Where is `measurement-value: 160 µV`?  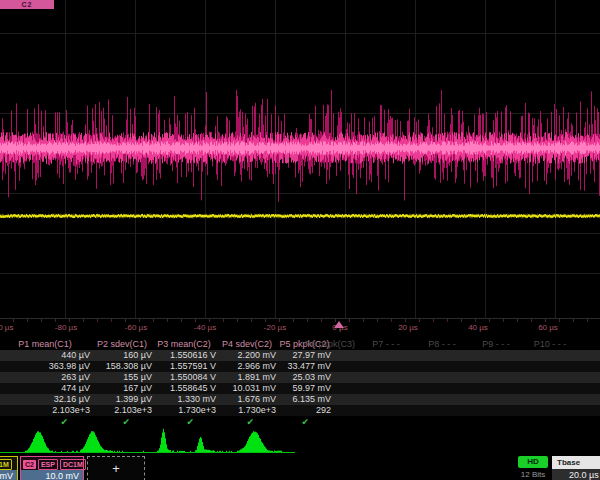 measurement-value: 160 µV is located at coordinates (122, 356).